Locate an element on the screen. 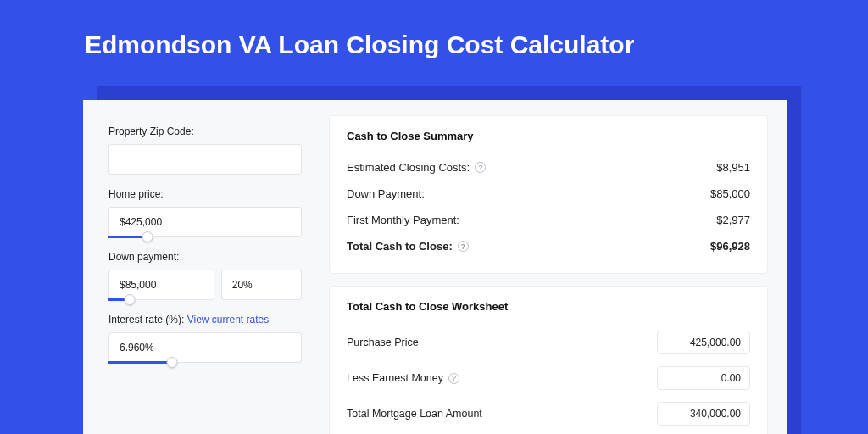  worksheet-row-label: Less Earnest Money is located at coordinates (395, 378).